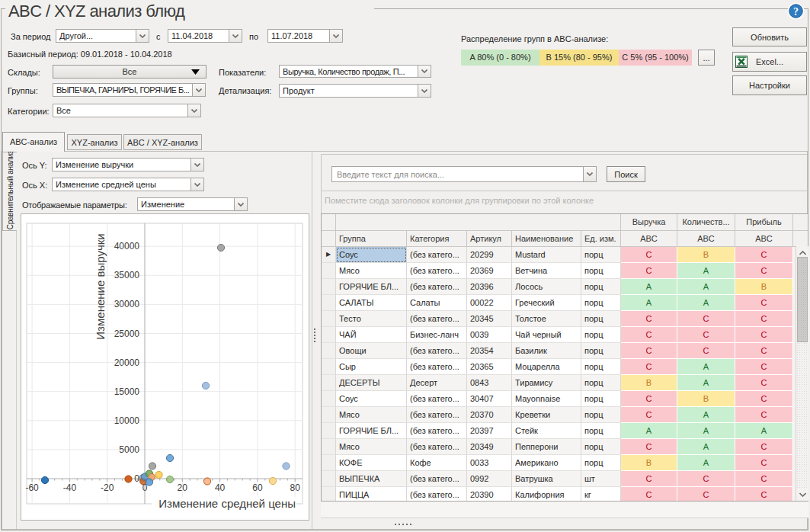  What do you see at coordinates (296, 488) in the screenshot?
I see `svg-text: 80` at bounding box center [296, 488].